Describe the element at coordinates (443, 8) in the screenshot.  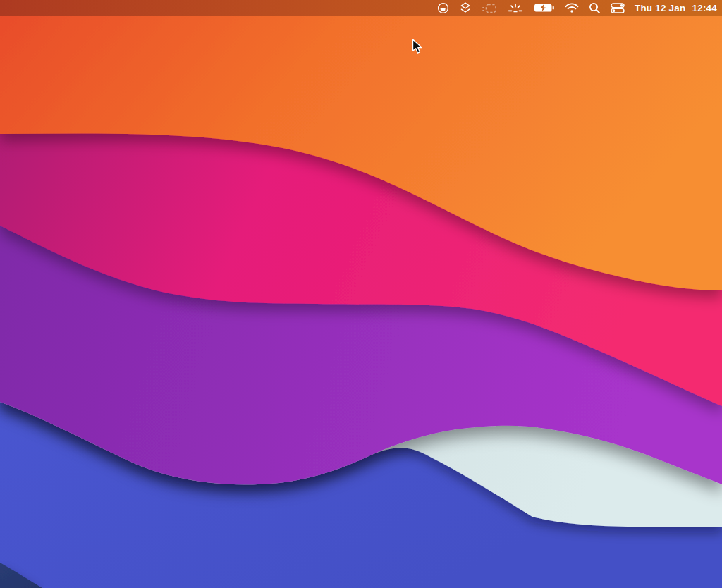
I see `amphetamine-icon` at that location.